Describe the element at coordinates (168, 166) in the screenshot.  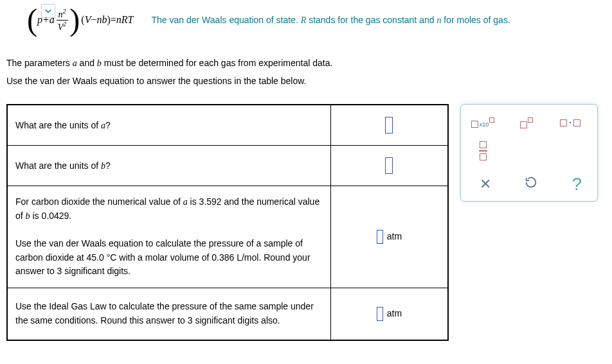
I see `q2-text: What are the units of b?` at that location.